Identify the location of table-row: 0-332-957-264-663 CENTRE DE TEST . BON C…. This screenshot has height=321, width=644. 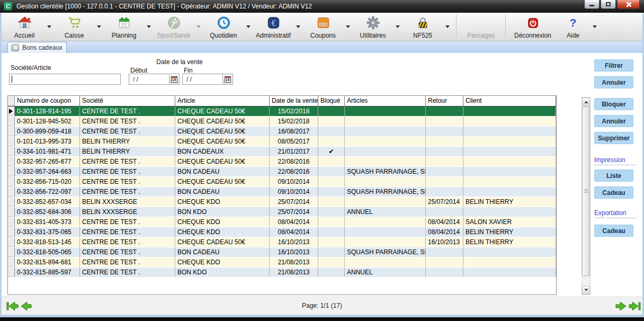
(282, 172).